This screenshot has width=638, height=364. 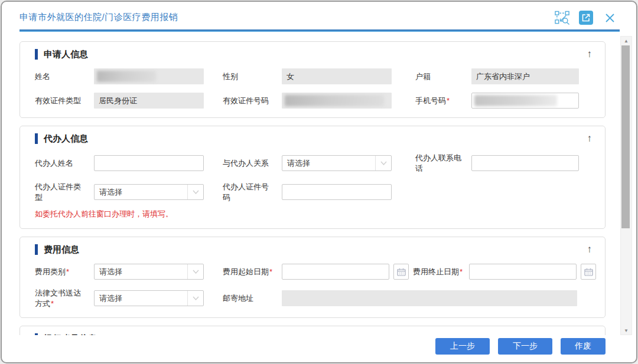 I want to click on section-title: 申请人信息, so click(x=66, y=54).